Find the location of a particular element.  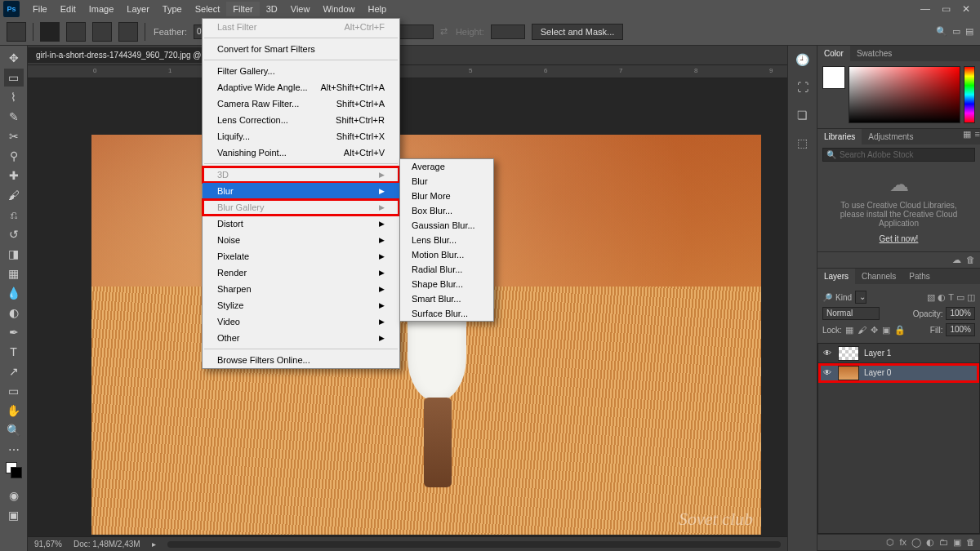

menu-help: Help is located at coordinates (377, 9).